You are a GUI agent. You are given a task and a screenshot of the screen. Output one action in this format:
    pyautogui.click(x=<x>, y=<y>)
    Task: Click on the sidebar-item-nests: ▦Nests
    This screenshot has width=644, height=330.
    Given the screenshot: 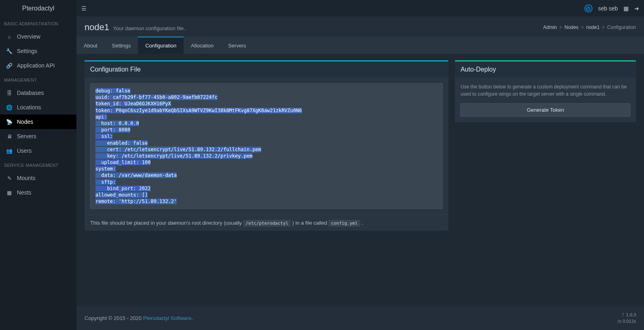 What is the action you would take?
    pyautogui.click(x=38, y=193)
    